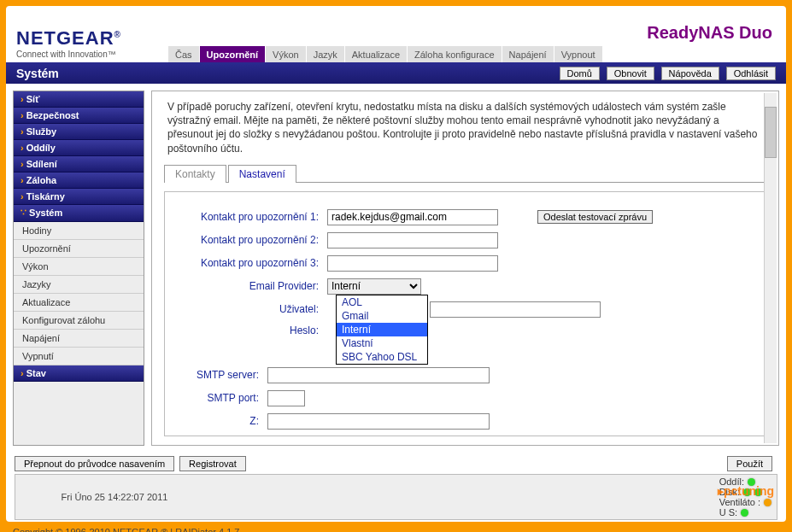 The image size is (792, 532). What do you see at coordinates (79, 181) in the screenshot?
I see `sidebar-header: Záloha` at bounding box center [79, 181].